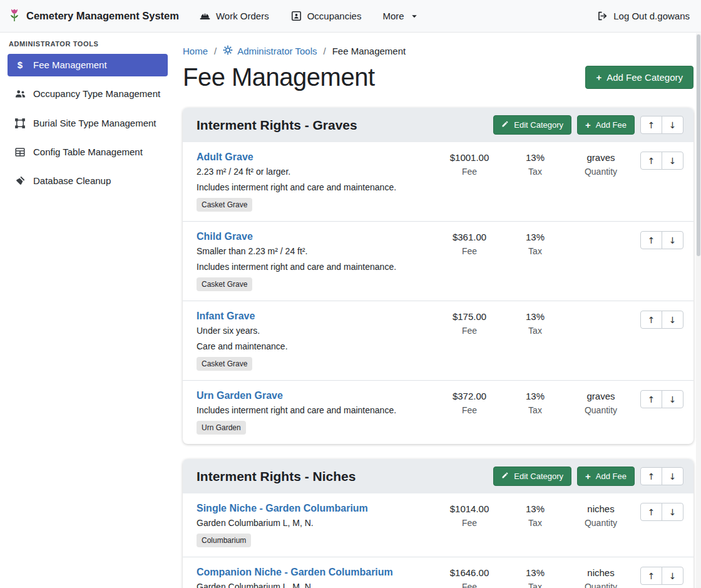 This screenshot has width=701, height=588. I want to click on breadcrumb-admin-label: Administrator Tools, so click(277, 51).